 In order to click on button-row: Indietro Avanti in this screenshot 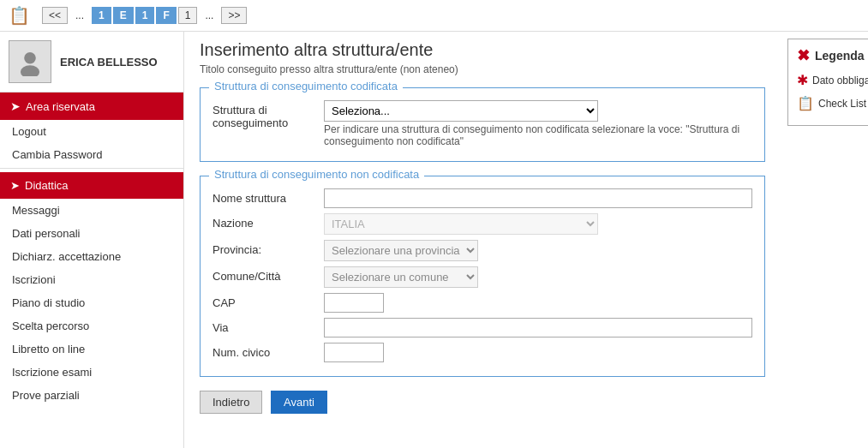, I will do `click(482, 403)`.